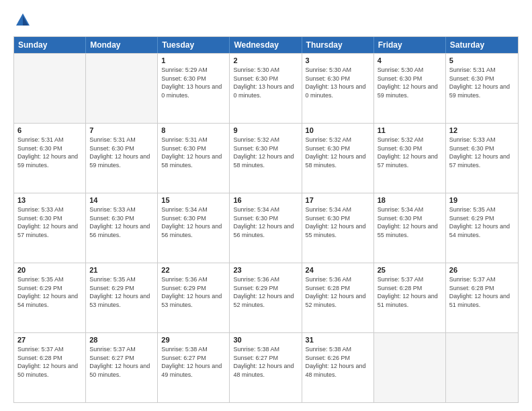  What do you see at coordinates (482, 89) in the screenshot?
I see `calendar-cell: 5Sunrise: 5:31 AM Sunset: 6:30 PM Daylig…` at bounding box center [482, 89].